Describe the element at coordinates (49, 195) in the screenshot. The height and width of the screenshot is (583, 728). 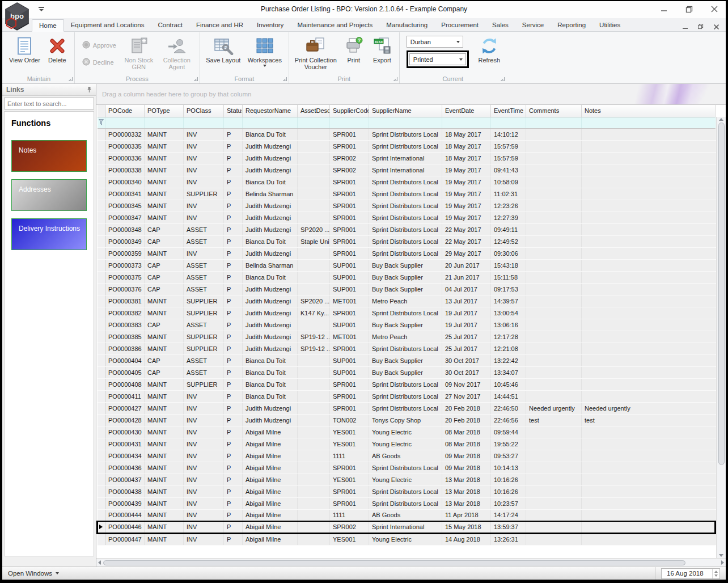
I see `function-addresses: Addresses` at that location.